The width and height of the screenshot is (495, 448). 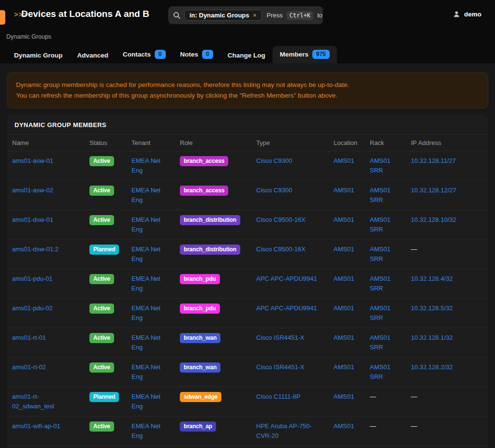 What do you see at coordinates (414, 249) in the screenshot?
I see `empty-value: —` at bounding box center [414, 249].